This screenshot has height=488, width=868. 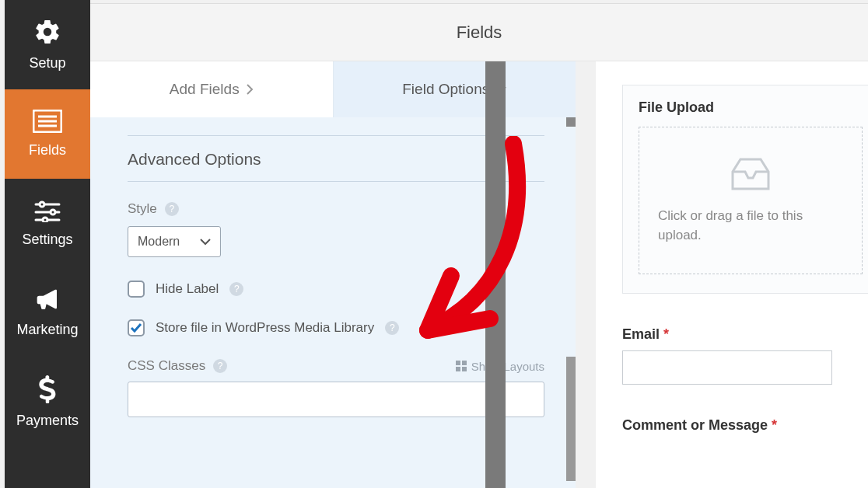 I want to click on tab-add-fields: Add Fields, so click(x=212, y=89).